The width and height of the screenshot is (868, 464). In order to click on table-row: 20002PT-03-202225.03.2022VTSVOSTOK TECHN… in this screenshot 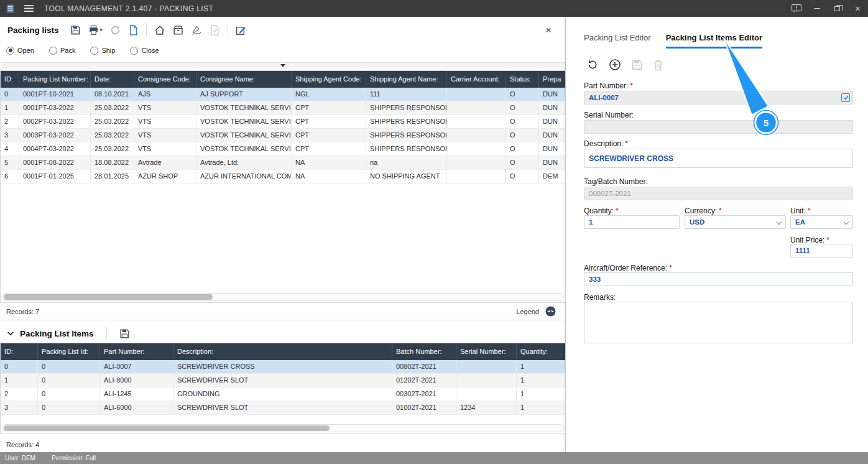, I will do `click(283, 122)`.